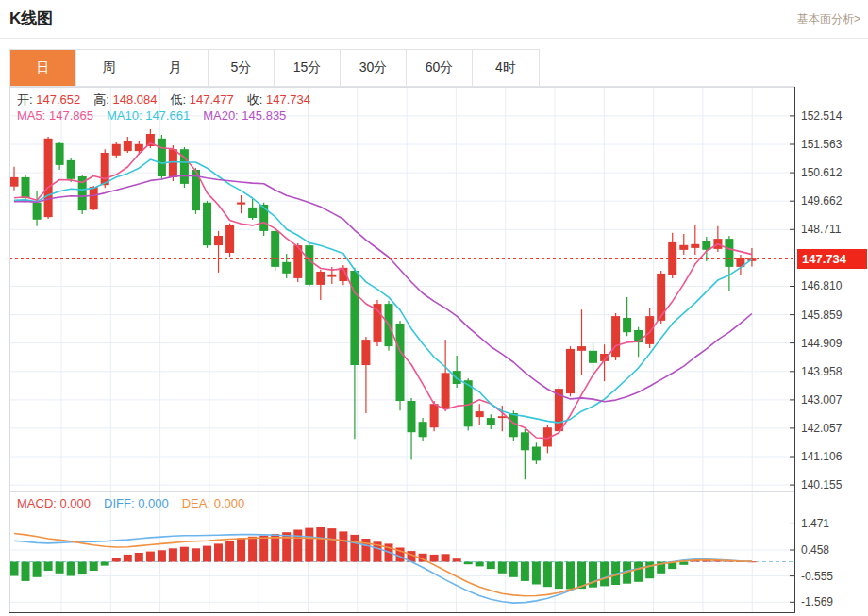  Describe the element at coordinates (506, 68) in the screenshot. I see `tab-4时: 4时` at that location.